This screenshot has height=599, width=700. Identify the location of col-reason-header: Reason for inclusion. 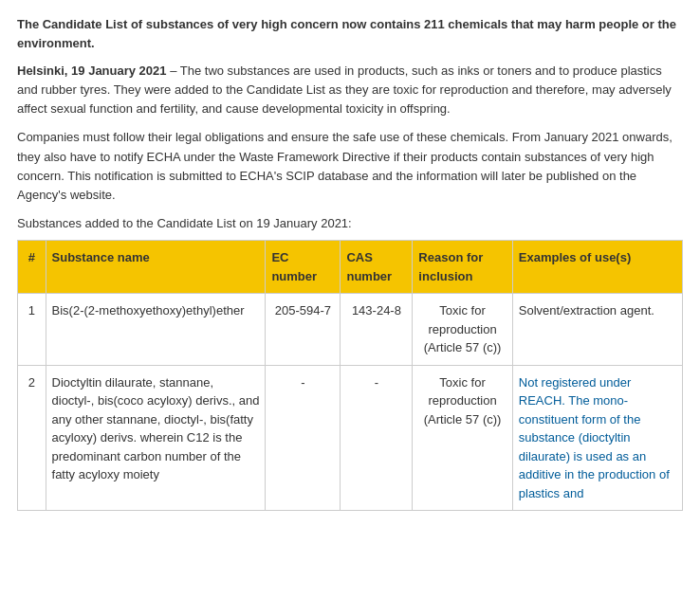
(463, 267).